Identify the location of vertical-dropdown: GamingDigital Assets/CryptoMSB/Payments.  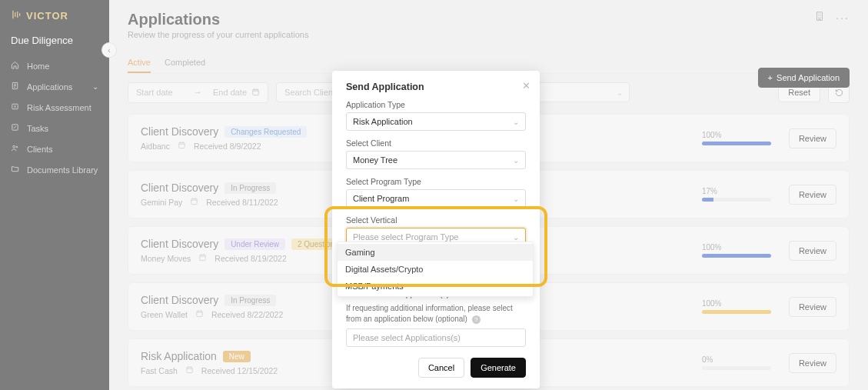
(435, 269).